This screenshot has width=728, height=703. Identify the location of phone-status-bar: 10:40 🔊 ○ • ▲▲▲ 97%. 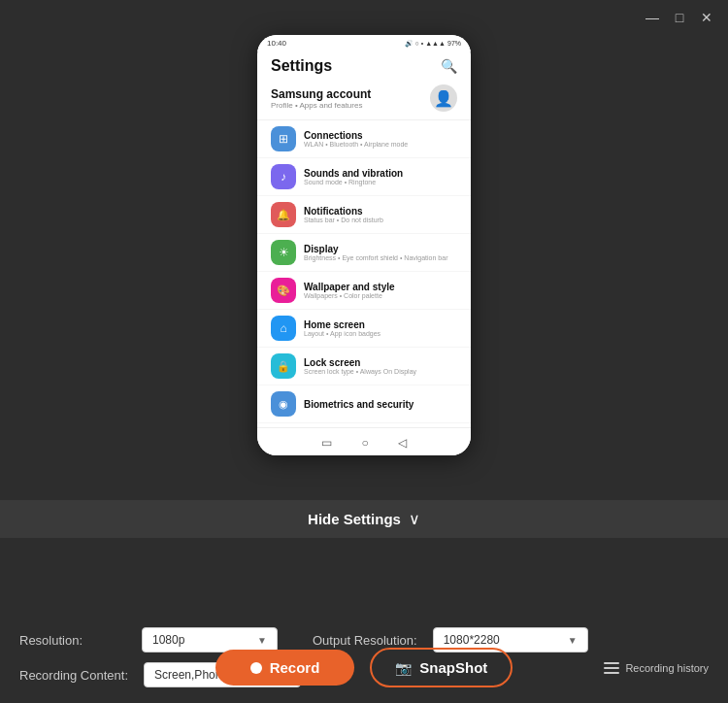
(364, 43).